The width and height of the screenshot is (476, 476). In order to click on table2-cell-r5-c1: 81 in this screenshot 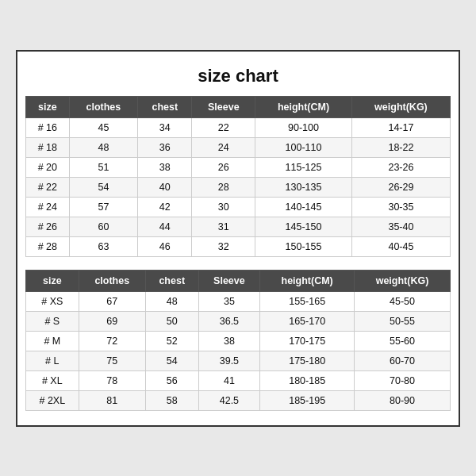, I will do `click(112, 400)`.